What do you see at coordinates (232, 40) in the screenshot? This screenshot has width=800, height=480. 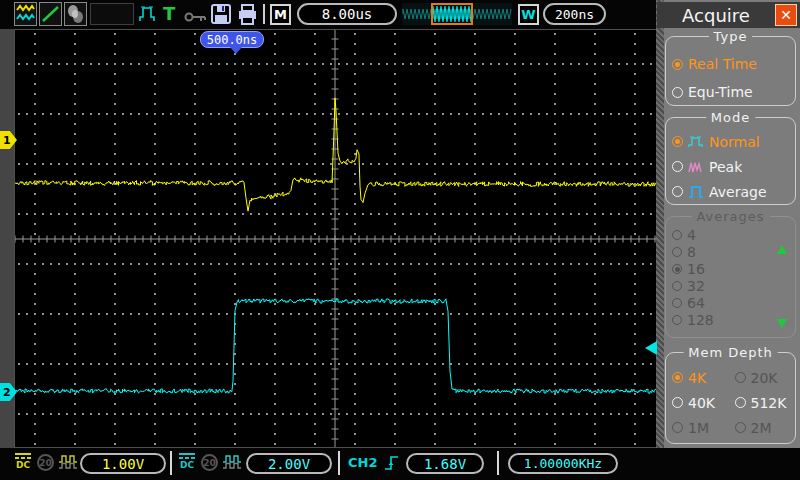 I see `delay-time-bubble: 500.0ns` at bounding box center [232, 40].